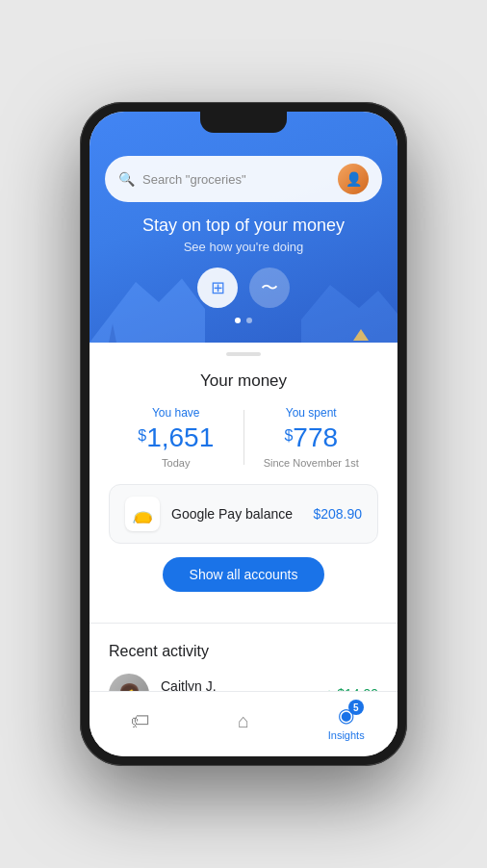  What do you see at coordinates (244, 437) in the screenshot?
I see `money-stats: You have $1,651 Today You spent $778 Sin…` at bounding box center [244, 437].